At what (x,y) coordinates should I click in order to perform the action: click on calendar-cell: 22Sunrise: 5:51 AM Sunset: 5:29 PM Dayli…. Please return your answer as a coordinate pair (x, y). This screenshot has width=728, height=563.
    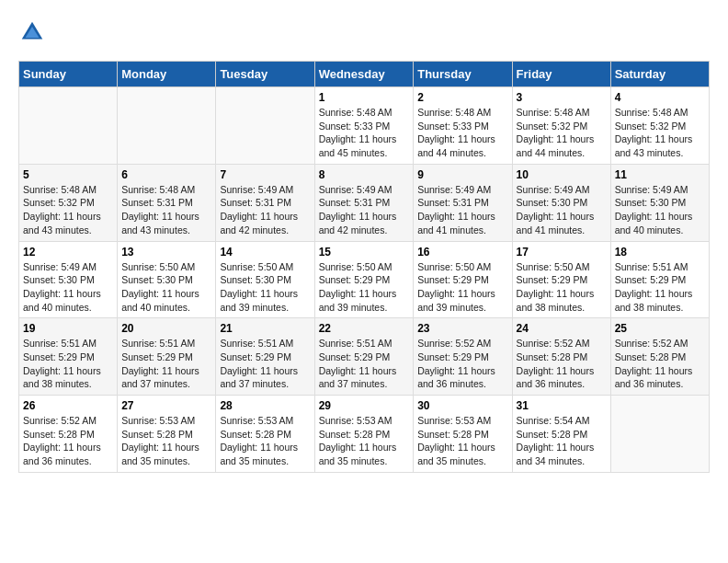
    Looking at the image, I should click on (364, 357).